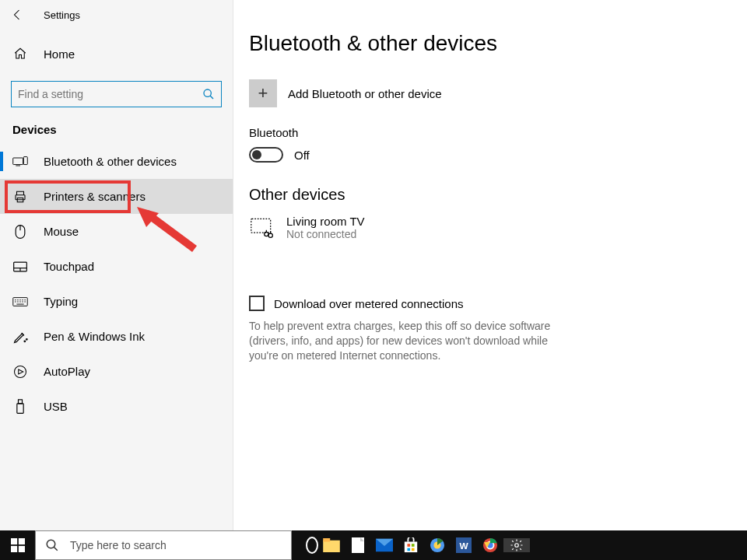  Describe the element at coordinates (464, 545) in the screenshot. I see `taskbar-app-word: W` at that location.